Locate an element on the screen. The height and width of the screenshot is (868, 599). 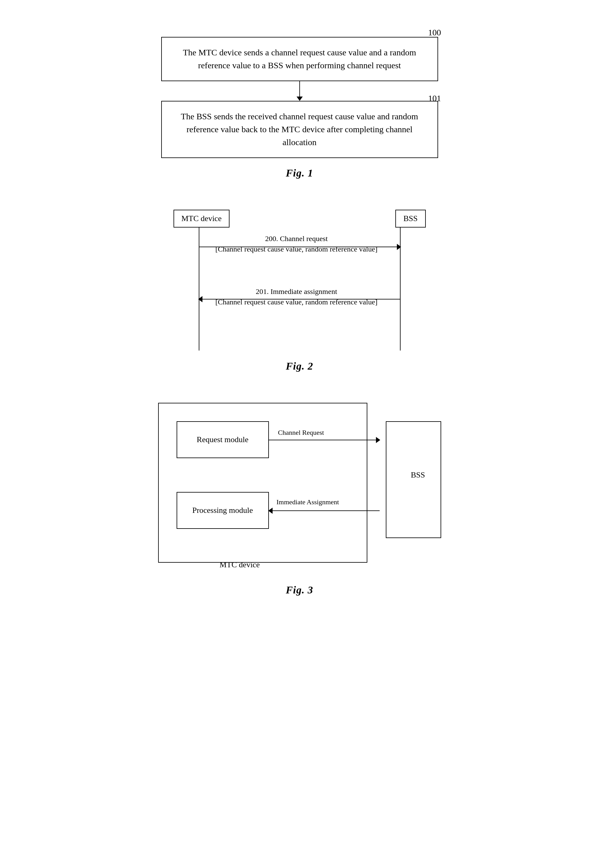
fig3-caption: Fig. 3 is located at coordinates (300, 590).